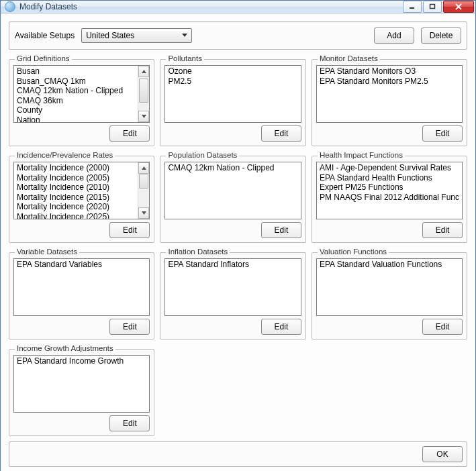 Image resolution: width=476 pixels, height=471 pixels. I want to click on list-item: CMAQ 36km, so click(76, 101).